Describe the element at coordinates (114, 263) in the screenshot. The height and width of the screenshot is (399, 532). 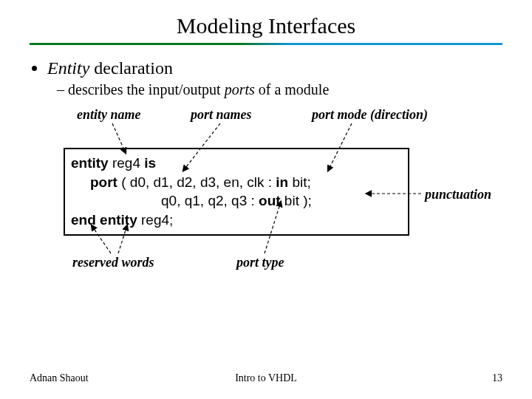
I see `label-reserved-words: reserved words` at that location.